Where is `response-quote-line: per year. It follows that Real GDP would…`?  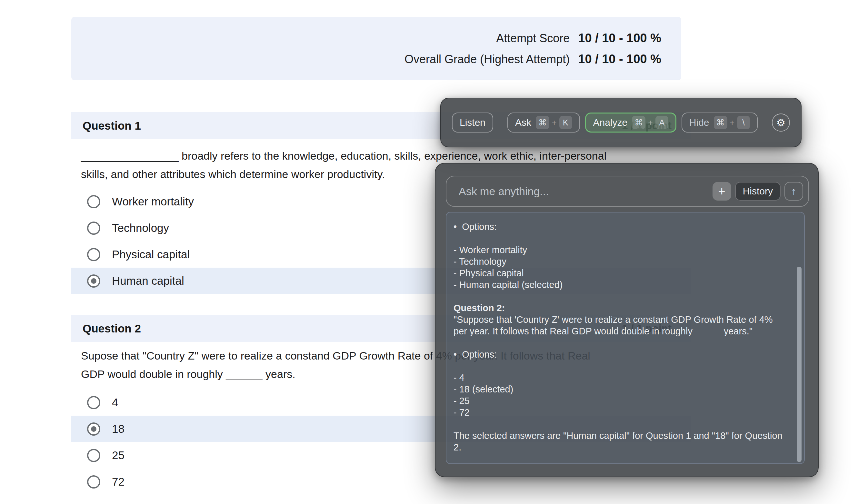
response-quote-line: per year. It follows that Real GDP would… is located at coordinates (622, 331).